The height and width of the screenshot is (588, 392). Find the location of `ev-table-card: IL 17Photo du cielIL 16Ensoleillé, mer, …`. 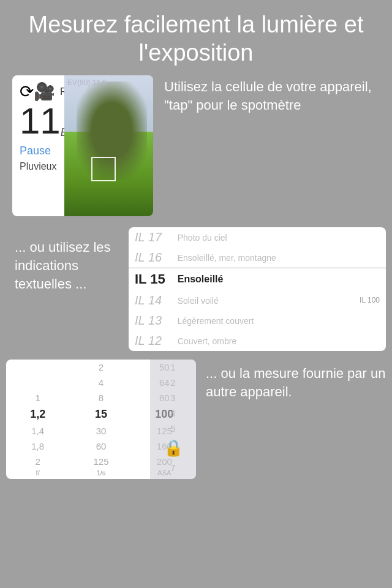

ev-table-card: IL 17Photo du cielIL 16Ensoleillé, mer, … is located at coordinates (257, 289).